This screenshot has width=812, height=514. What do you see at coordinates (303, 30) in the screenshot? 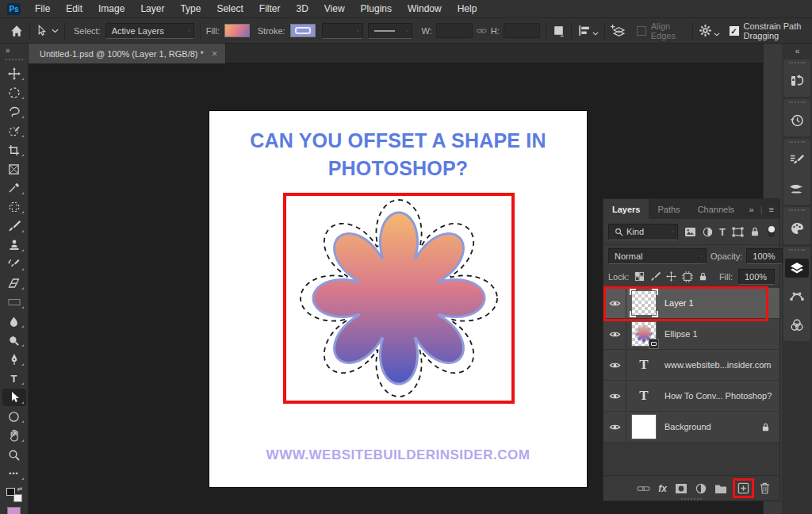
I see `stroke-swatch` at bounding box center [303, 30].